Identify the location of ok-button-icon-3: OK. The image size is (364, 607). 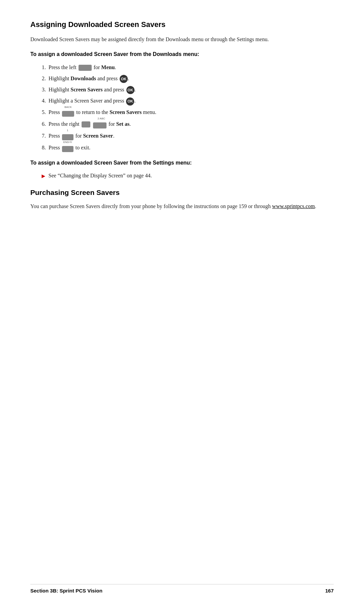
(130, 90).